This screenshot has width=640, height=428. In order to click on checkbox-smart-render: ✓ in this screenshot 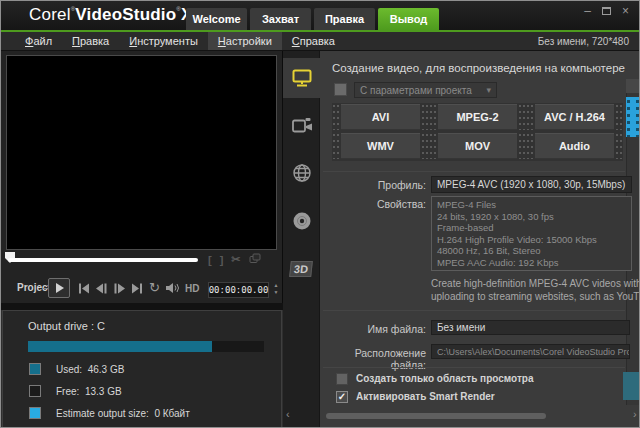, I will do `click(342, 397)`.